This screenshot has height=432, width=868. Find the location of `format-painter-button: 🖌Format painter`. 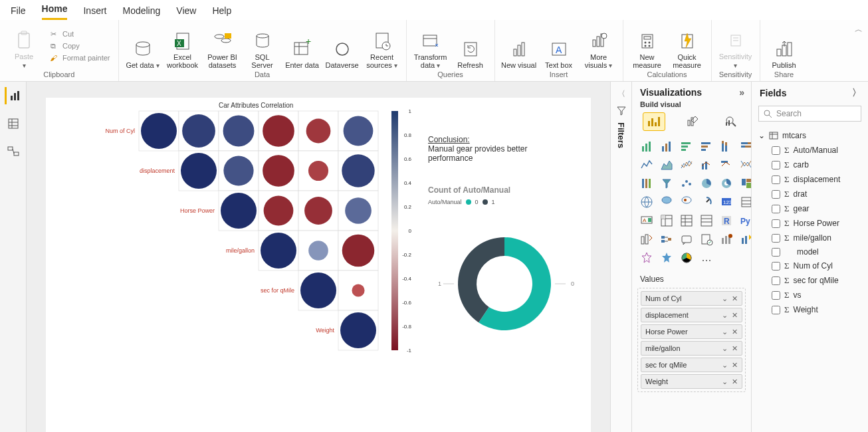

format-painter-button: 🖌Format painter is located at coordinates (79, 58).